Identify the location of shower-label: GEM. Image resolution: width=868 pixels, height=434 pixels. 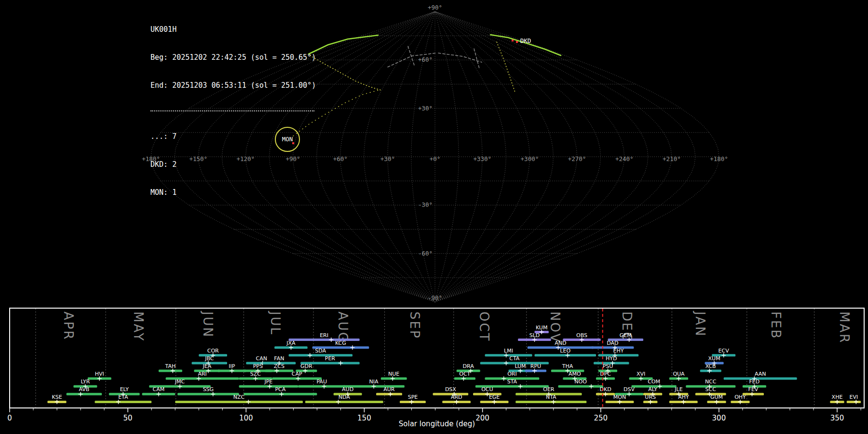
(626, 336).